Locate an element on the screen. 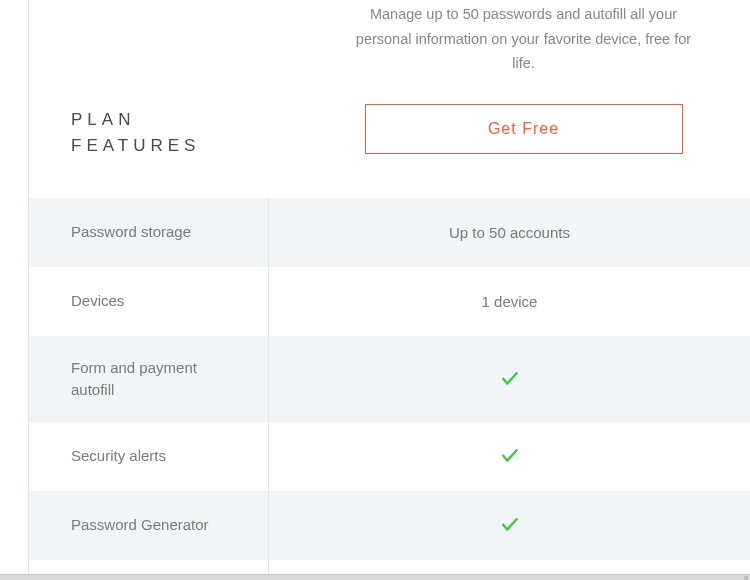 This screenshot has width=750, height=580. plan-features-title-cell: PLAN FEATURES is located at coordinates (149, 99).